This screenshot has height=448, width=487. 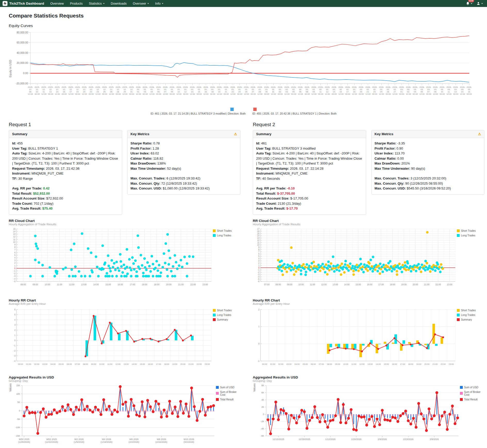 I want to click on svg-text: 14, so click(x=14, y=232).